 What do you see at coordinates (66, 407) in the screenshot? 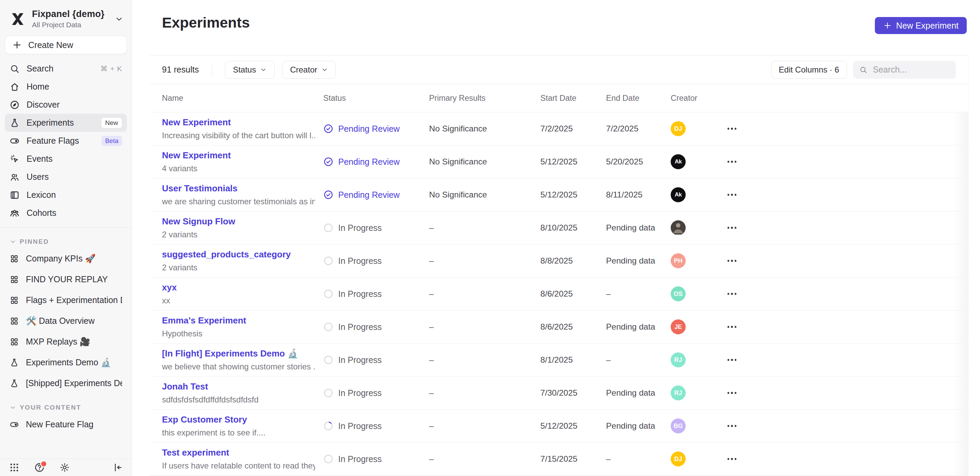
I see `your-content-section-header: YOUR CONTENT` at bounding box center [66, 407].